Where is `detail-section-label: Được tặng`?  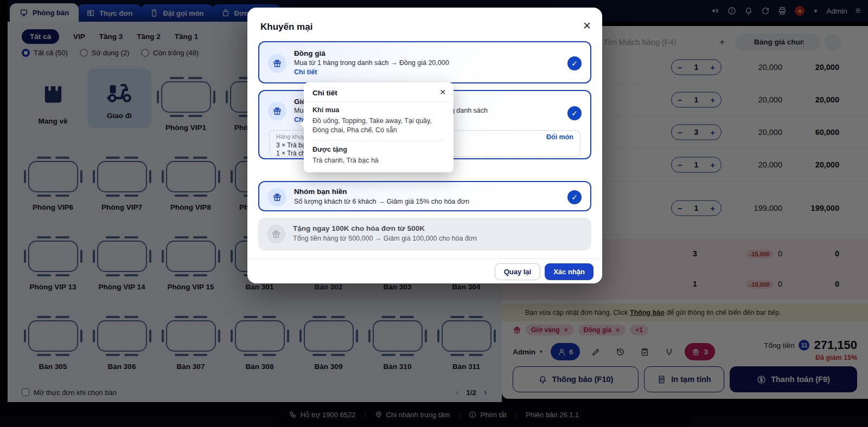
detail-section-label: Được tặng is located at coordinates (379, 150).